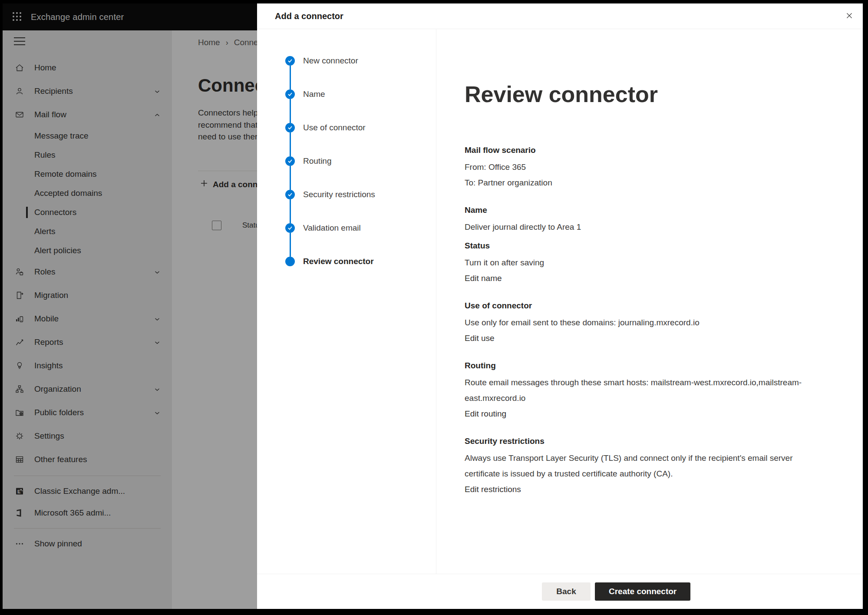 This screenshot has height=615, width=868. What do you see at coordinates (646, 167) in the screenshot?
I see `section-line: From: Office 365` at bounding box center [646, 167].